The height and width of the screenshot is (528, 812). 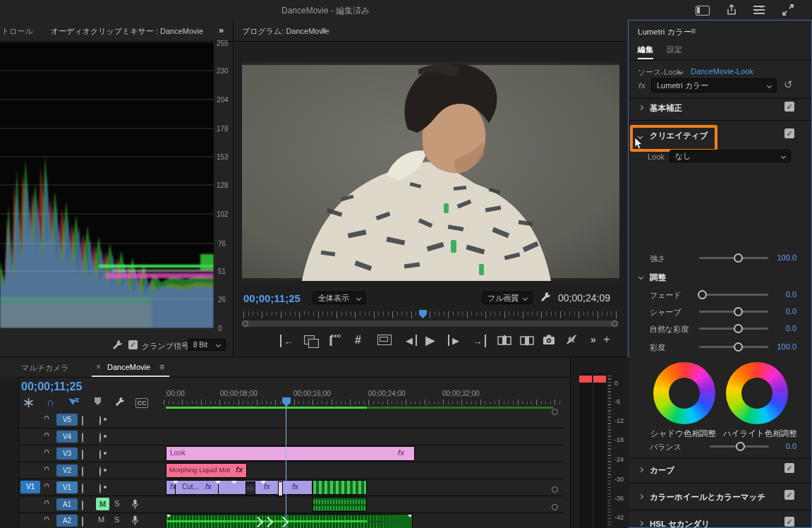 I want to click on adjust-group-label: 調整, so click(x=658, y=278).